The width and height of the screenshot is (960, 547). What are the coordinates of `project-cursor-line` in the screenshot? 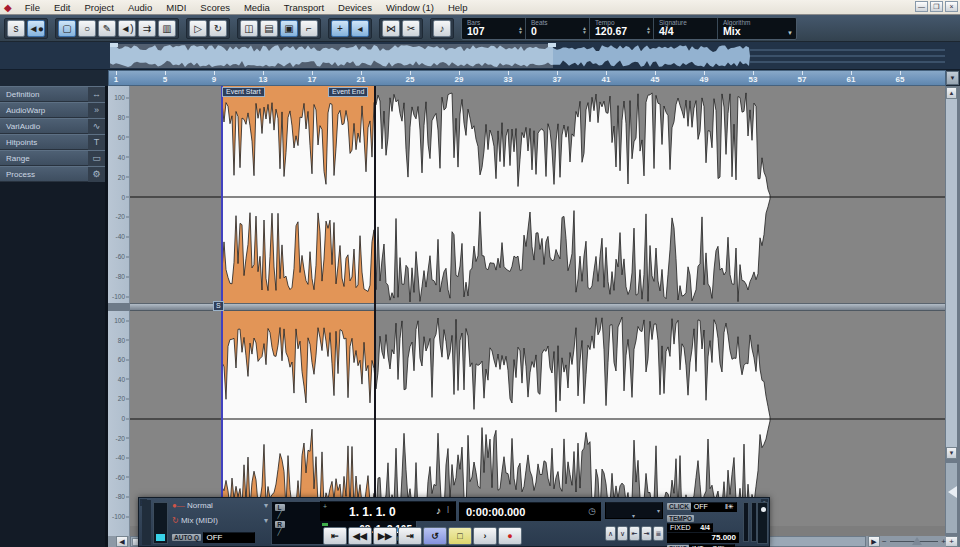 It's located at (375, 311).